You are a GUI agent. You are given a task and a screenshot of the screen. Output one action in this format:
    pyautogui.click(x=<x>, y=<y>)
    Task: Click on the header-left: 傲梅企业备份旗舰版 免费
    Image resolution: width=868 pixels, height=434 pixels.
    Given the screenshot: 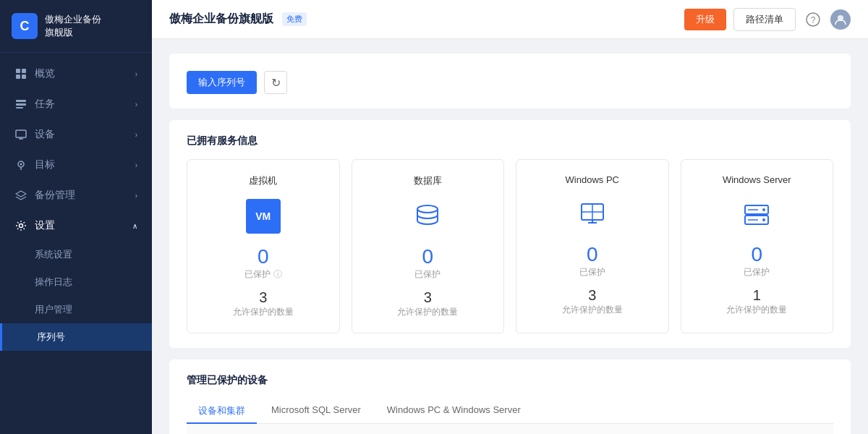 What is the action you would take?
    pyautogui.click(x=238, y=19)
    